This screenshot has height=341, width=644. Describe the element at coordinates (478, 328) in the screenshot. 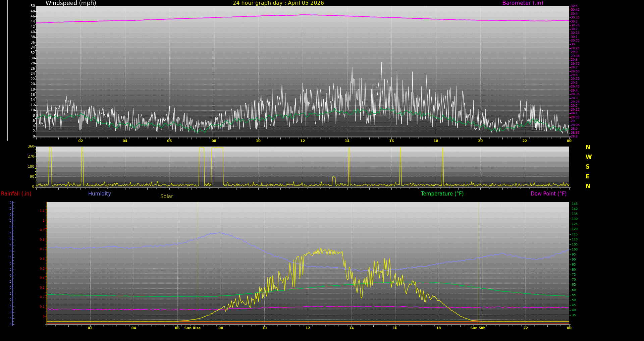

I see `sun-set-label: Sun Set` at that location.